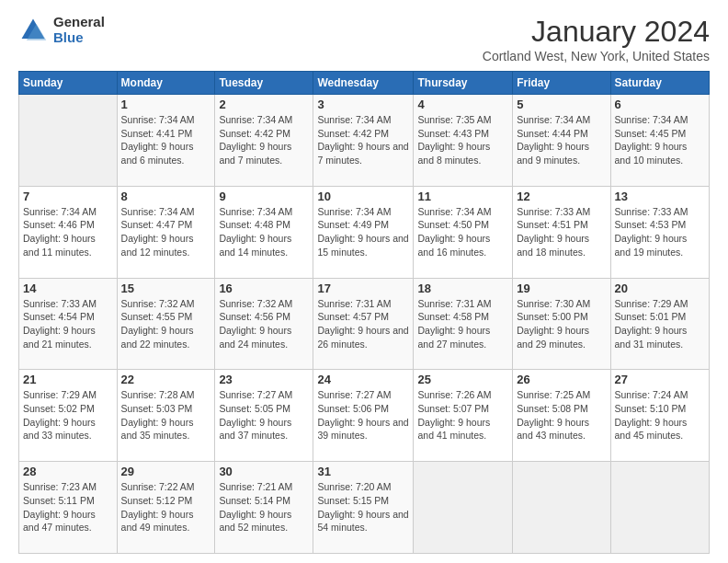  I want to click on day-cell: 13Sunrise: 7:33 AMSunset: 4:53 PMDayligh…, so click(660, 232).